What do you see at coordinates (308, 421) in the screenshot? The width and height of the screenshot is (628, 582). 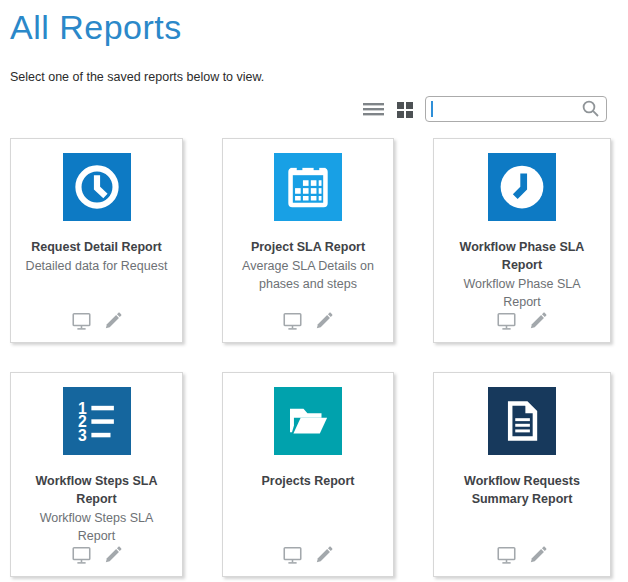 I see `folder-open-icon` at bounding box center [308, 421].